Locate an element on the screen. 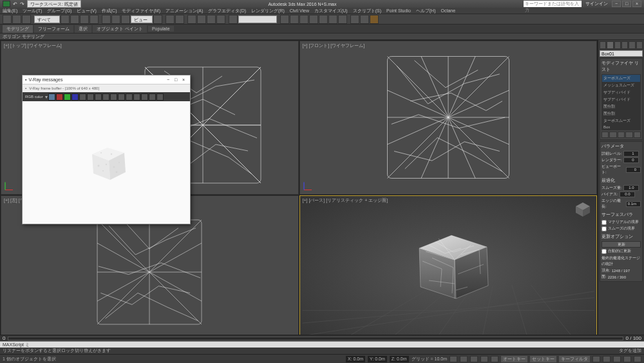 The image size is (644, 363). render-iter-spinner: 0 is located at coordinates (631, 160).